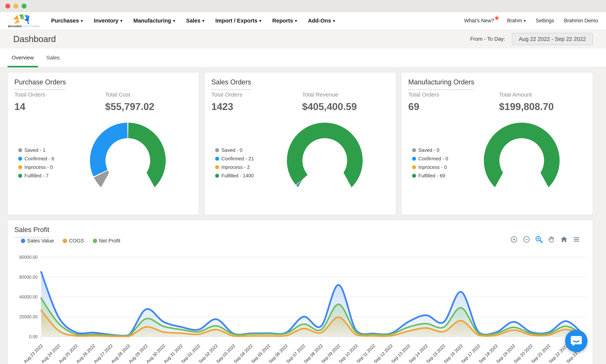 This screenshot has width=606, height=364. What do you see at coordinates (24, 6) in the screenshot?
I see `zoom-window-button` at bounding box center [24, 6].